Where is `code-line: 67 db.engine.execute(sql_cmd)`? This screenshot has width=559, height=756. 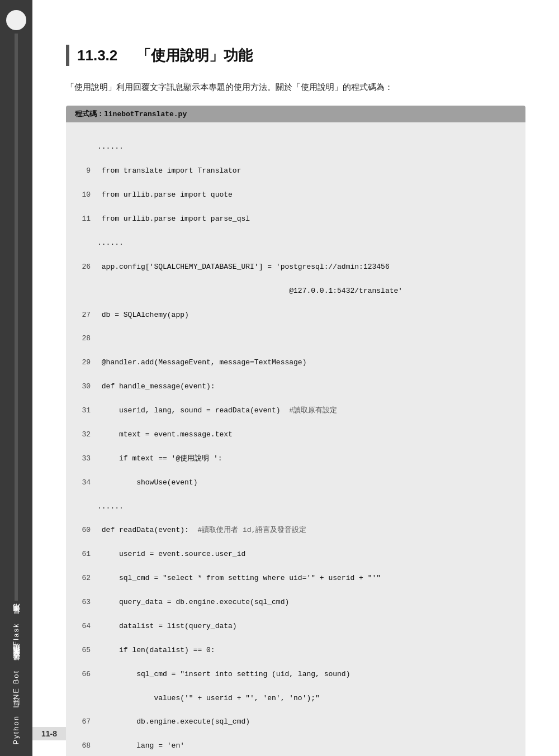 code-line: 67 db.engine.execute(sql_cmd) is located at coordinates (296, 722).